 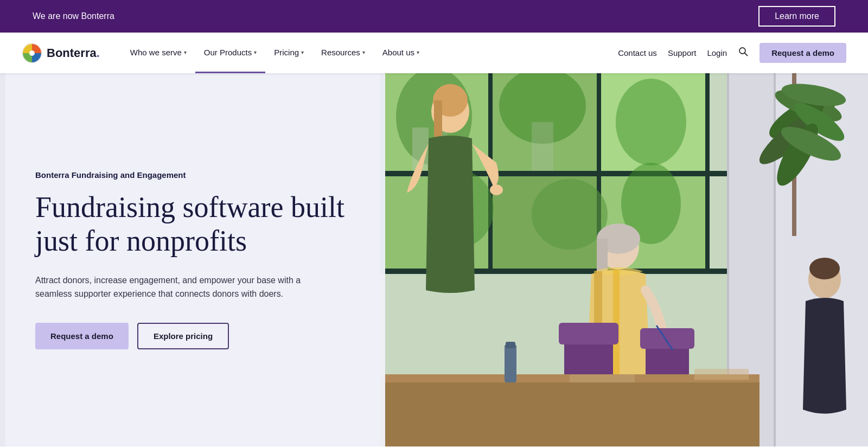 What do you see at coordinates (194, 336) in the screenshot?
I see `hero-buttons: Request a demo Explore pricing` at bounding box center [194, 336].